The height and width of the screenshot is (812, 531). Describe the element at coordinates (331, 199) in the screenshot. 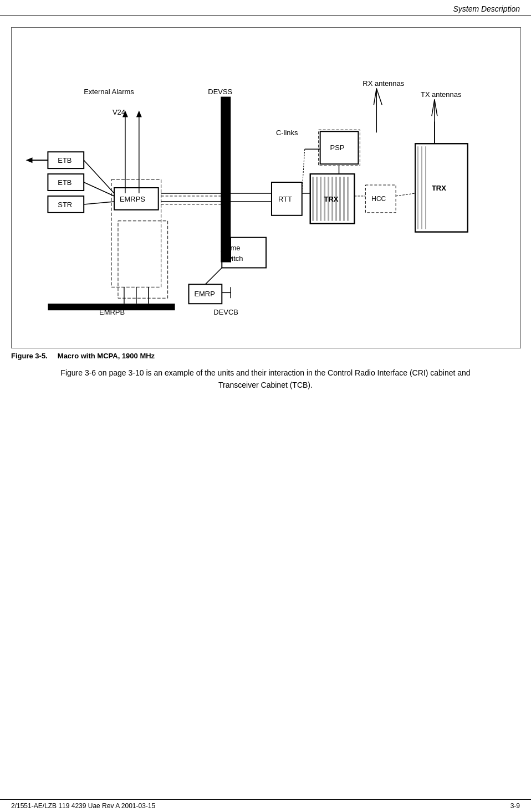

I see `trx1-label-front: TRX` at that location.